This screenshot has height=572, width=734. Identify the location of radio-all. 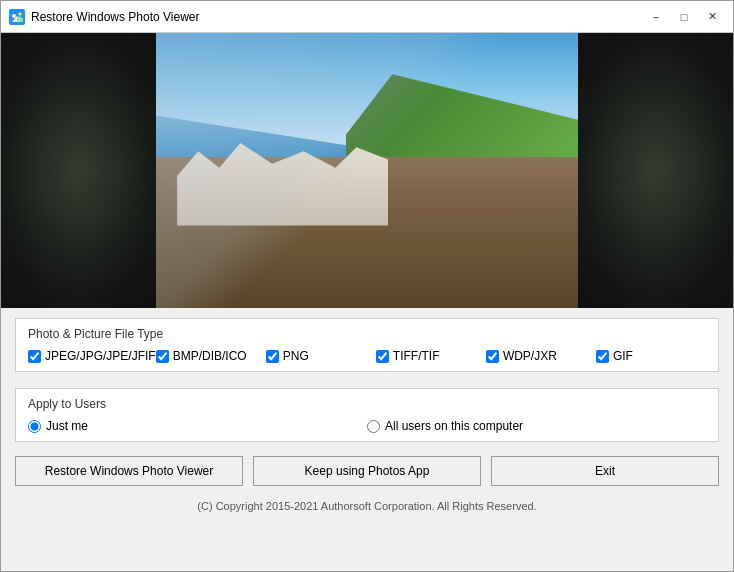
(374, 426).